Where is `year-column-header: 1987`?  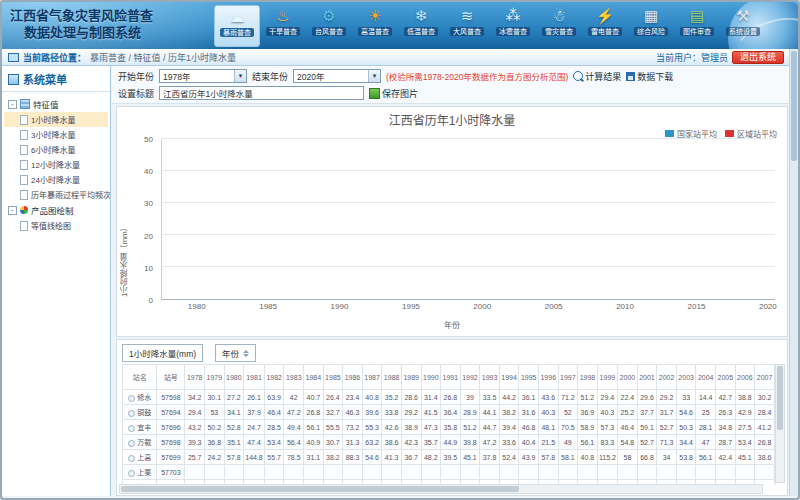
year-column-header: 1987 is located at coordinates (372, 378).